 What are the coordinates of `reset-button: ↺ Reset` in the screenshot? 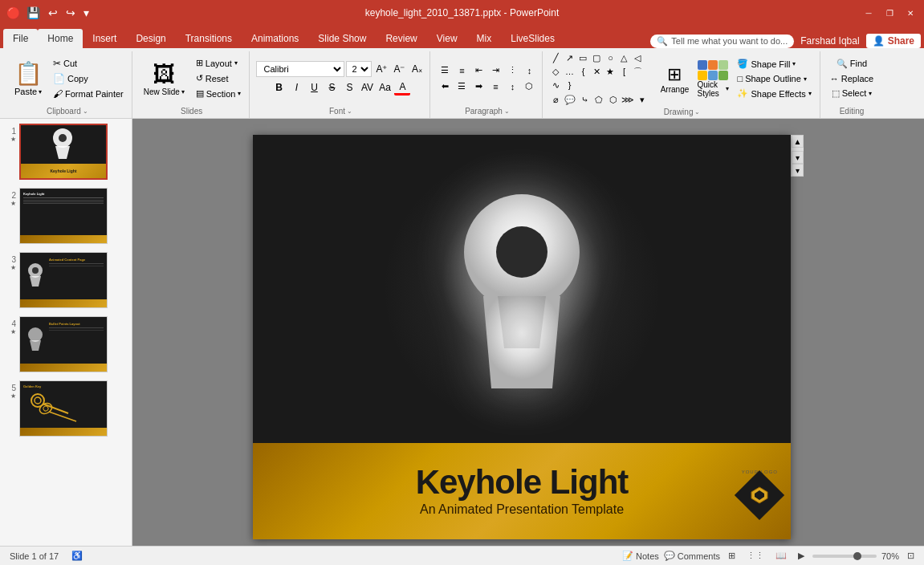 It's located at (218, 79).